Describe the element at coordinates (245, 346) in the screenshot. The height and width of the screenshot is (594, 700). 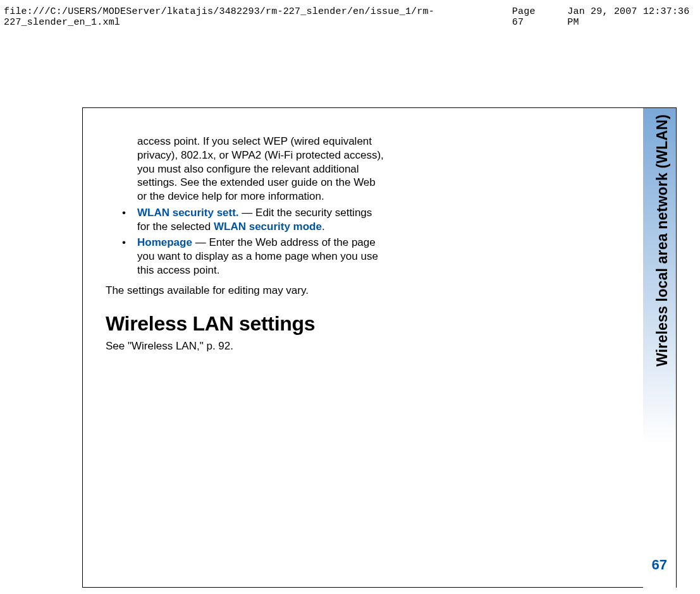
I see `see-reference: See "Wireless LAN," p. 92.` at that location.